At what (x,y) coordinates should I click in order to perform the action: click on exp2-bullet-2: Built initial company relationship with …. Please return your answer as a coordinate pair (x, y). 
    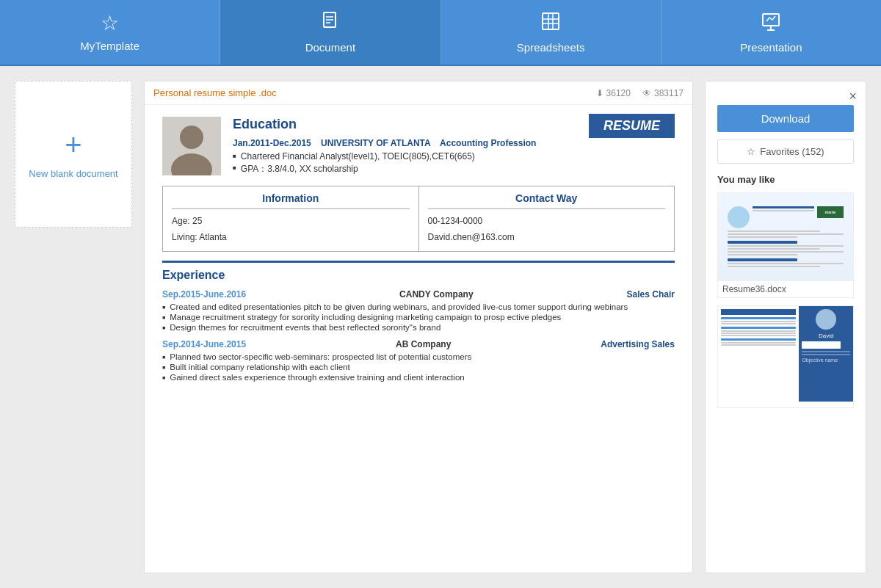
    Looking at the image, I should click on (418, 367).